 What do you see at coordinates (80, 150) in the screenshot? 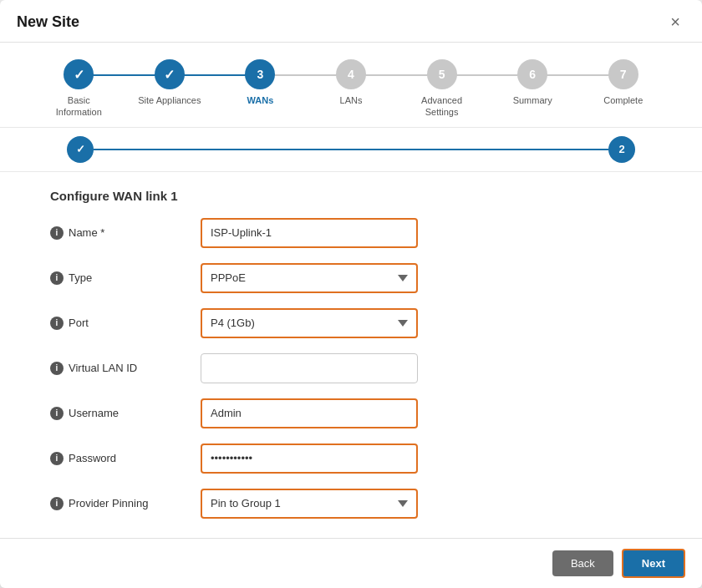
I see `sub-step-1: ✓` at bounding box center [80, 150].